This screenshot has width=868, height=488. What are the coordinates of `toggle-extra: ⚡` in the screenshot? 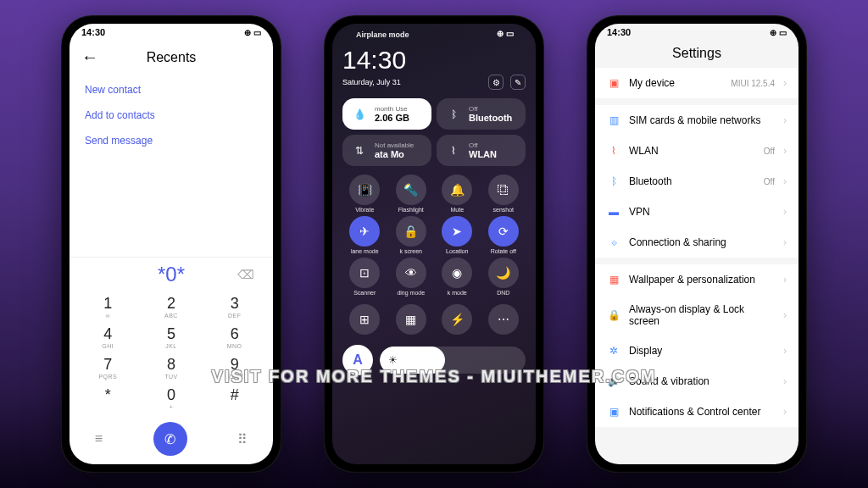 It's located at (458, 320).